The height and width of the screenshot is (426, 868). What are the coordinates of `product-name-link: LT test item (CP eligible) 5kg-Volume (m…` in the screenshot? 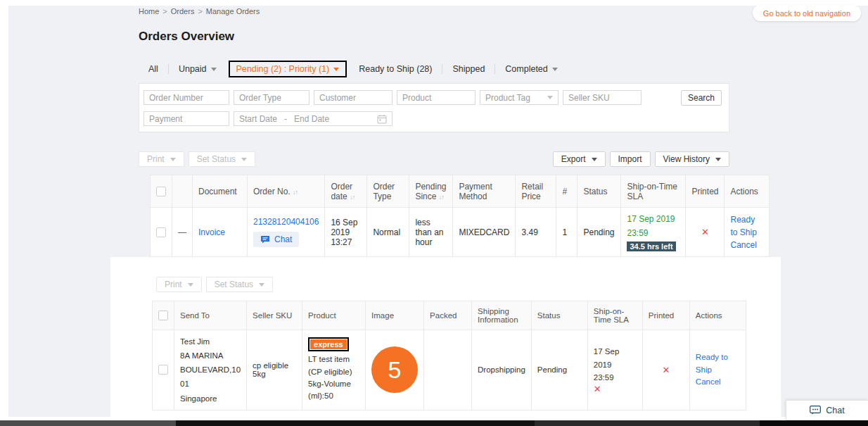 It's located at (333, 377).